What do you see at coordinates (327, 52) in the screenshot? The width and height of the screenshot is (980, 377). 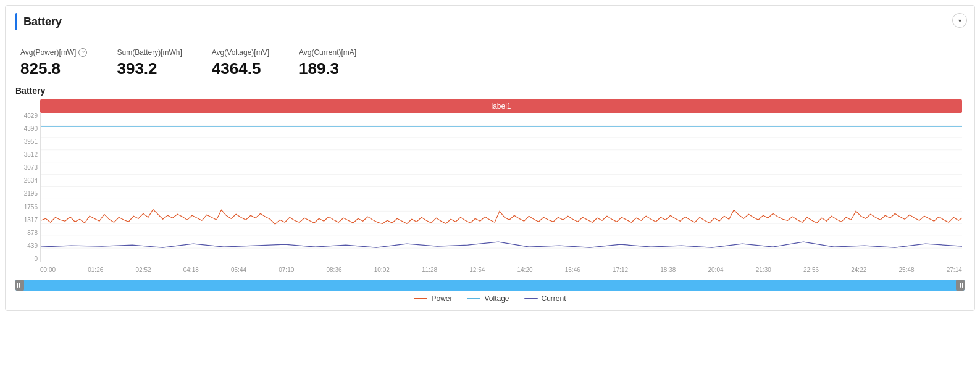 I see `metric-label: Avg(Current)[mA]` at bounding box center [327, 52].